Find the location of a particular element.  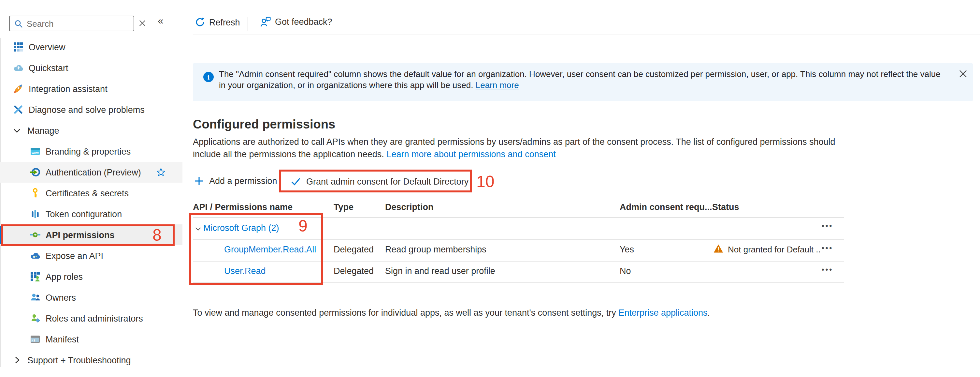

sidebar-item-token-configuration: Token configuration is located at coordinates (91, 214).